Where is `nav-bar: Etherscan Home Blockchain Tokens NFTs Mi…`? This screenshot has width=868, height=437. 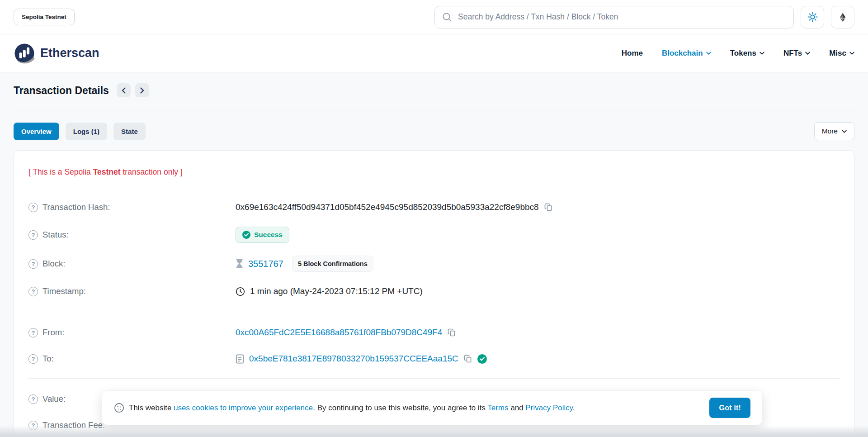
nav-bar: Etherscan Home Blockchain Tokens NFTs Mi… is located at coordinates (434, 53).